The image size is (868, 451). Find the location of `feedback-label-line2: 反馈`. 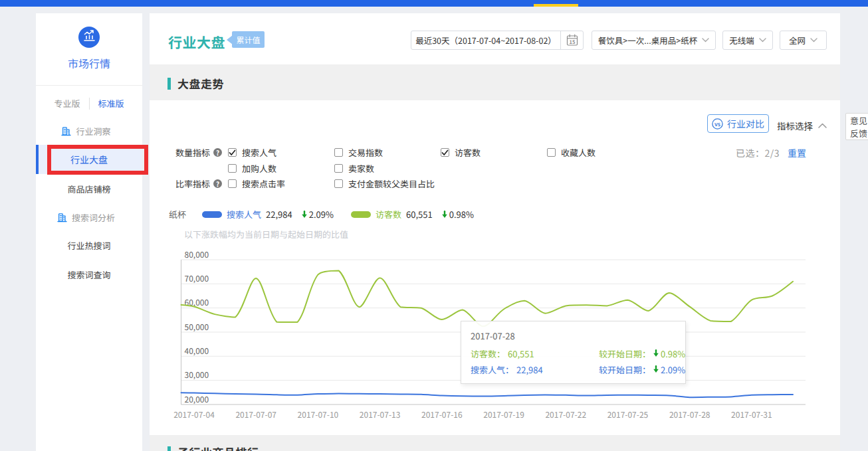

feedback-label-line2: 反馈 is located at coordinates (857, 133).